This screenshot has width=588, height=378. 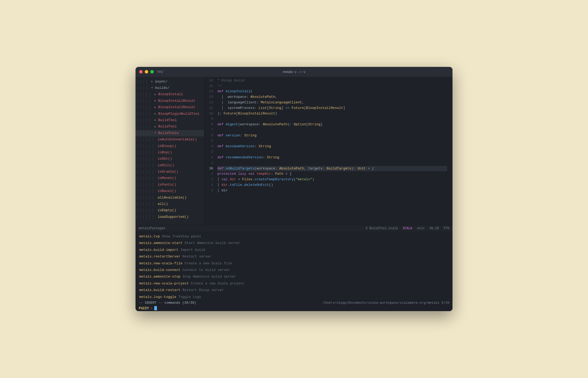 What do you see at coordinates (170, 95) in the screenshot?
I see `tree-item: │ │ │ │ │ ▶ BloopInstall` at bounding box center [170, 95].